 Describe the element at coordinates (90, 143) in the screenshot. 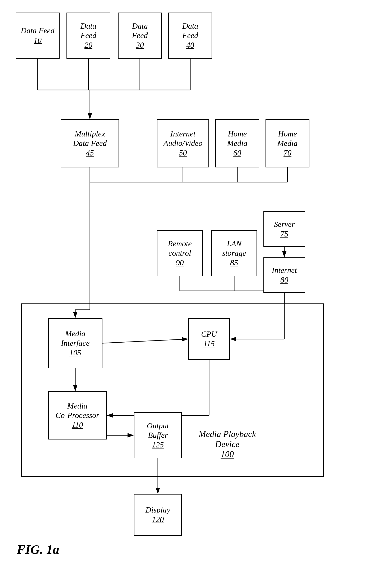

I see `multiplex-data-feed-box: MultiplexData Feed 45` at that location.